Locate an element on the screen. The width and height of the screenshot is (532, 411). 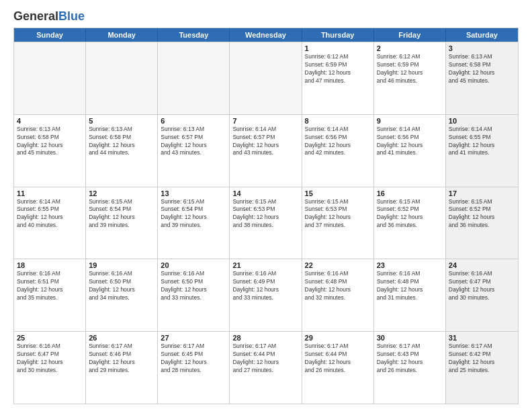
day-info: Sunrise: 6:15 AM Sunset: 6:52 PM Dayligh… is located at coordinates (410, 214).